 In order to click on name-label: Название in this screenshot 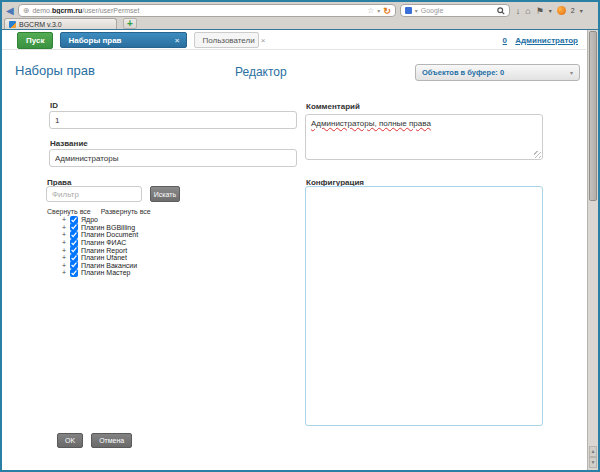, I will do `click(69, 144)`.